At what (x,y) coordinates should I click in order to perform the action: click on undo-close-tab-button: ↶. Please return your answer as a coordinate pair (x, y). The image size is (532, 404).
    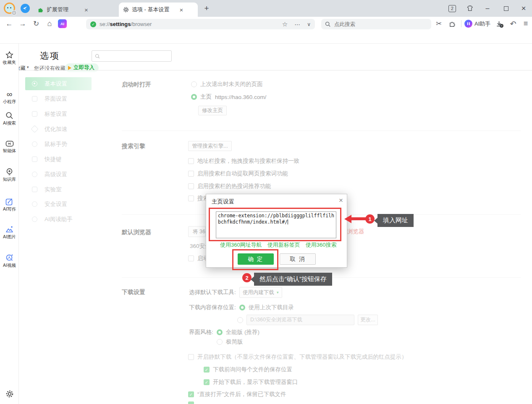
    Looking at the image, I should click on (513, 23).